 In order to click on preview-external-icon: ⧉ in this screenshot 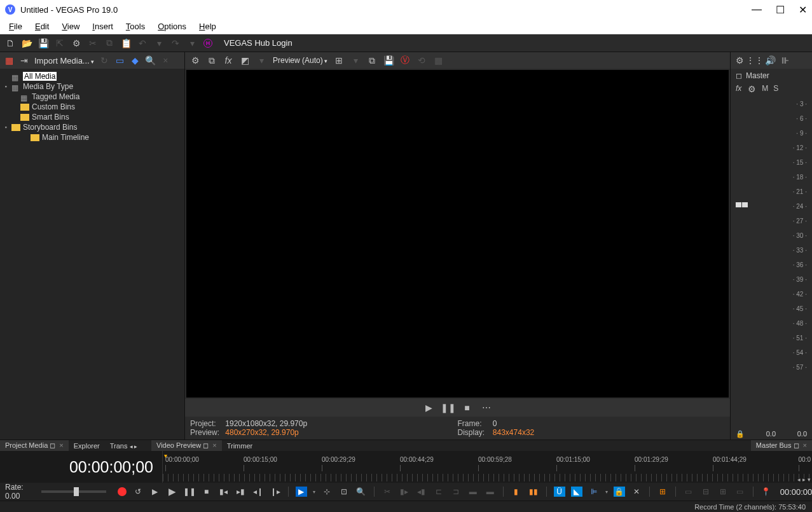, I will do `click(212, 60)`.